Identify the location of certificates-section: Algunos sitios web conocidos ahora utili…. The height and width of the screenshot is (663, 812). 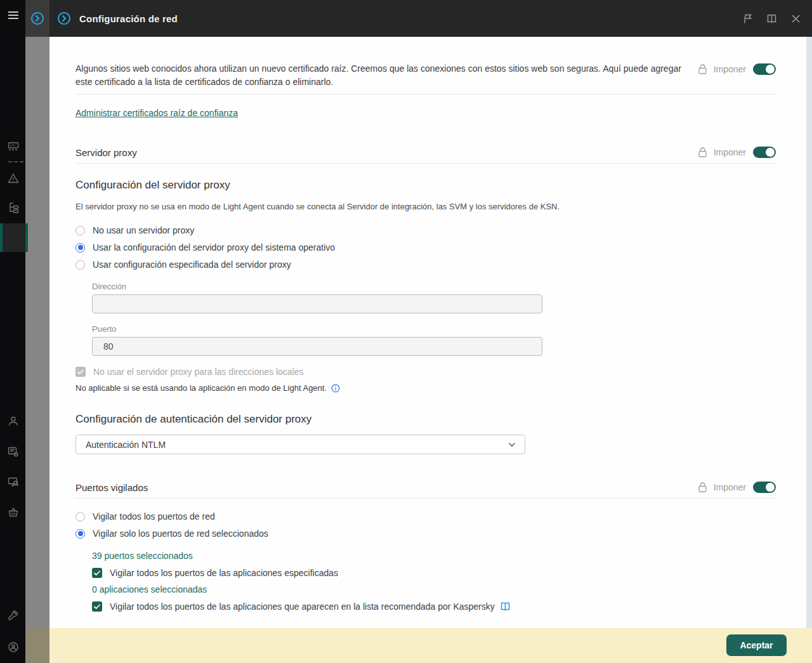
(426, 75).